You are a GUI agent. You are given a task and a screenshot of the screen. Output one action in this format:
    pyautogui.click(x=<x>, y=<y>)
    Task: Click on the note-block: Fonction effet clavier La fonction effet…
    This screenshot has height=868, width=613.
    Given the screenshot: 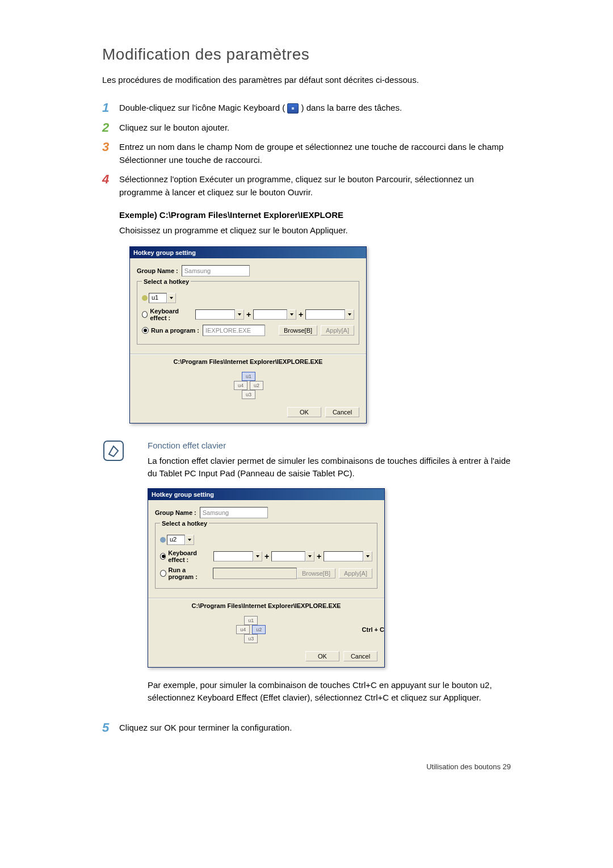 What is the action you would take?
    pyautogui.click(x=306, y=460)
    